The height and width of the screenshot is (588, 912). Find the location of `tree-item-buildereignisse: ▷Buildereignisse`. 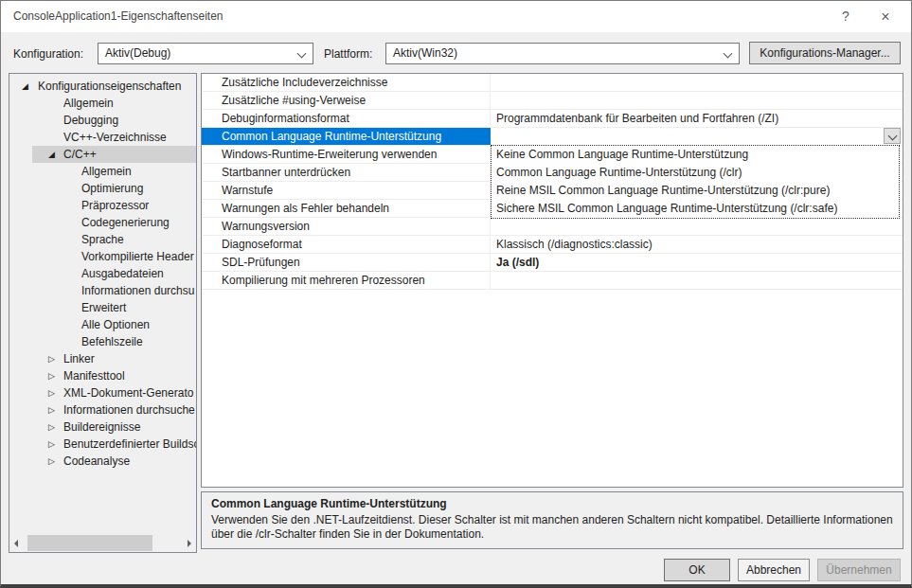

tree-item-buildereignisse: ▷Buildereignisse is located at coordinates (102, 427).